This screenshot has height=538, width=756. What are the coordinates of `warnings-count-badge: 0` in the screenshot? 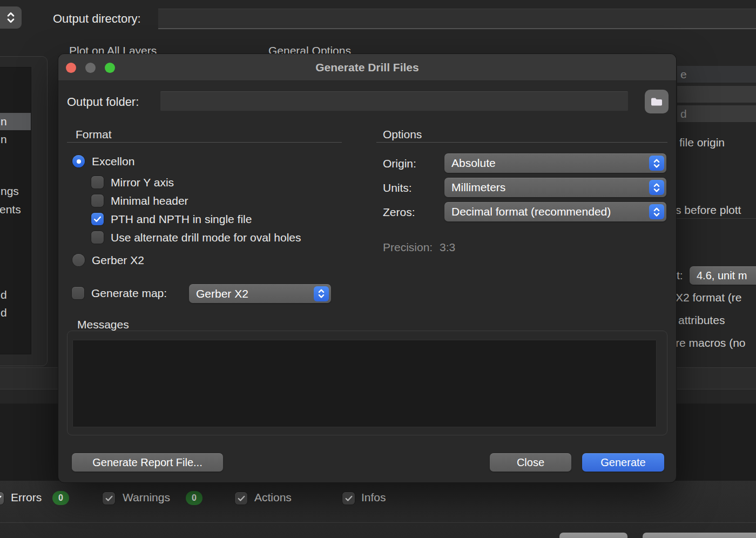 It's located at (194, 498).